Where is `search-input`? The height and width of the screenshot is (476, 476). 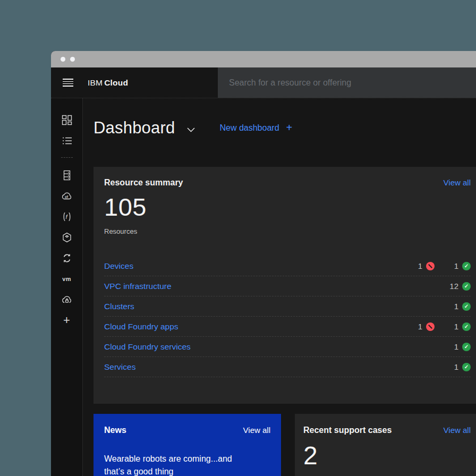 search-input is located at coordinates (347, 83).